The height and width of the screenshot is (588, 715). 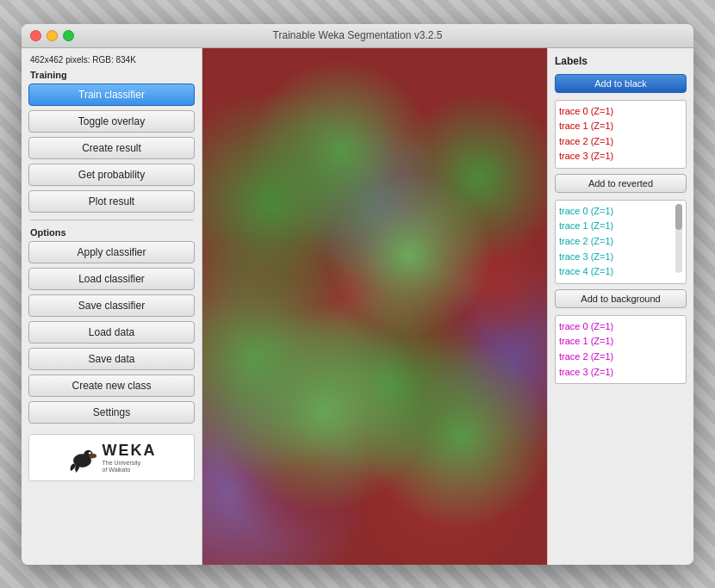 I want to click on toggle-overlay-button: Toggle overlay, so click(x=112, y=121).